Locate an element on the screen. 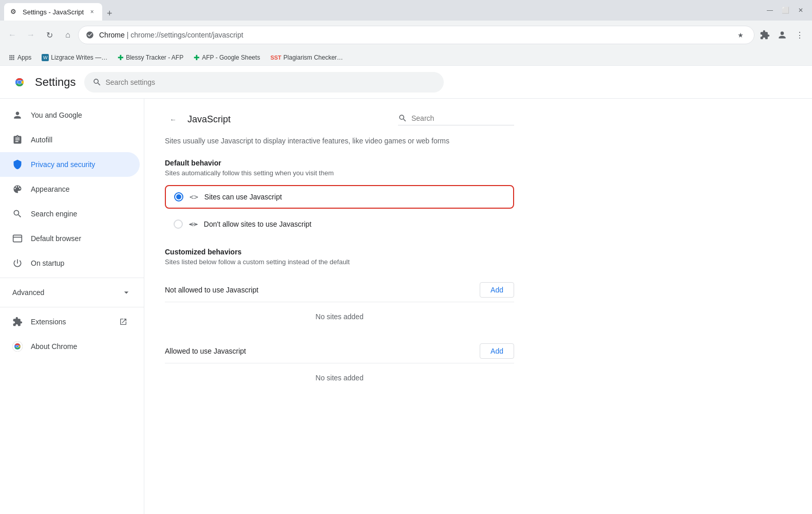 Image resolution: width=812 pixels, height=514 pixels. home-button: ⌂ is located at coordinates (68, 35).